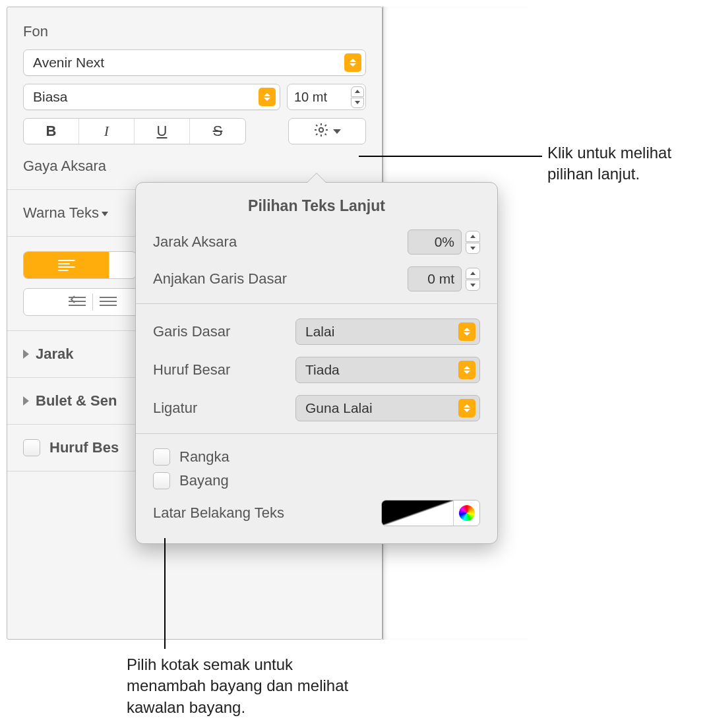  What do you see at coordinates (69, 63) in the screenshot?
I see `font-family-value: Avenir Next` at bounding box center [69, 63].